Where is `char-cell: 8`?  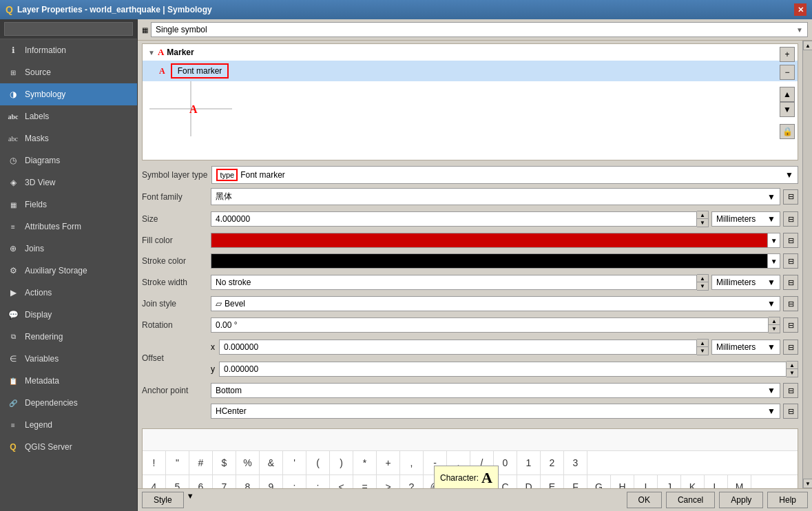 char-cell: 8 is located at coordinates (248, 482).